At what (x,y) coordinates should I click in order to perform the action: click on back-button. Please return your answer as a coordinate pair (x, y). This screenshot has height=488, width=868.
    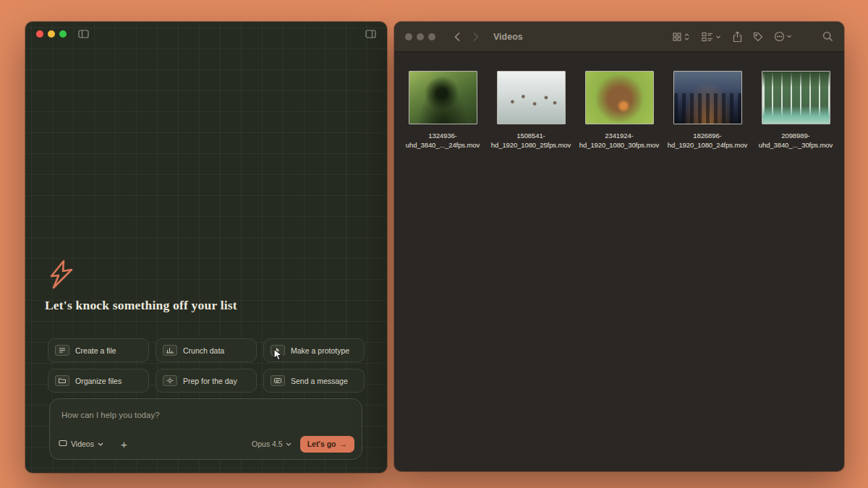
    Looking at the image, I should click on (457, 37).